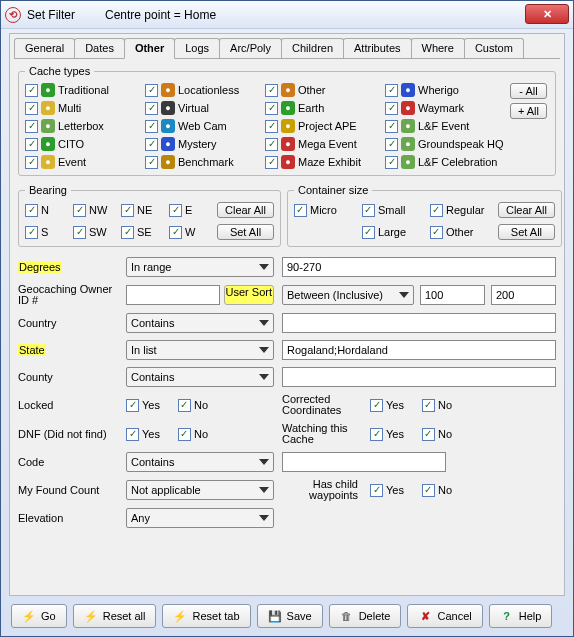 Image resolution: width=574 pixels, height=637 pixels. What do you see at coordinates (200, 377) in the screenshot?
I see `county-combo: Contains` at bounding box center [200, 377].